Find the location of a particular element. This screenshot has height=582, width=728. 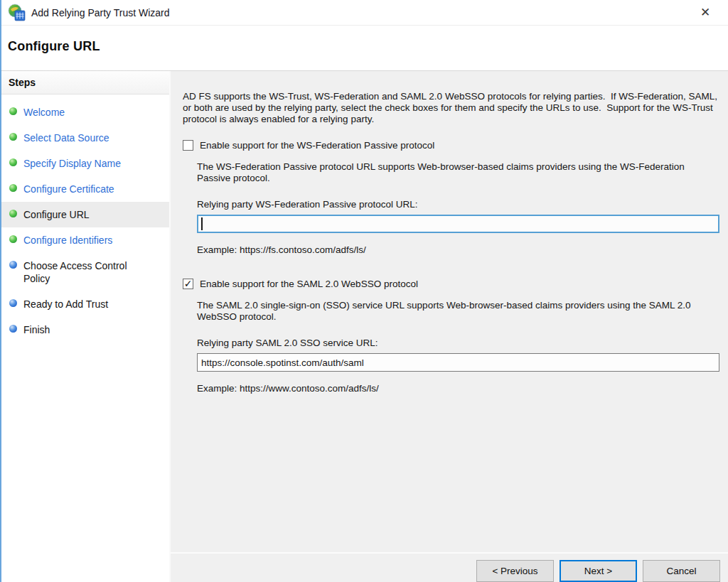

wsfed-url-input is located at coordinates (458, 224).